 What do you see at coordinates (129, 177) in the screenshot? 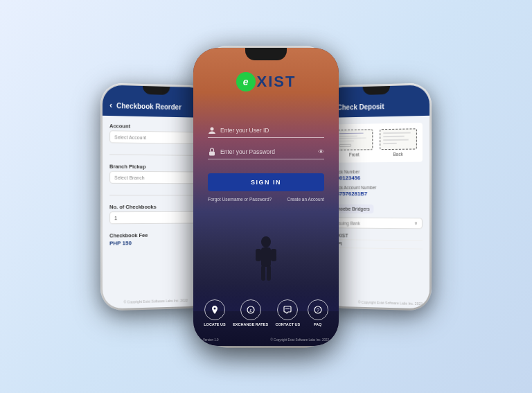
I see `branch-placeholder: Select Branch` at bounding box center [129, 177].